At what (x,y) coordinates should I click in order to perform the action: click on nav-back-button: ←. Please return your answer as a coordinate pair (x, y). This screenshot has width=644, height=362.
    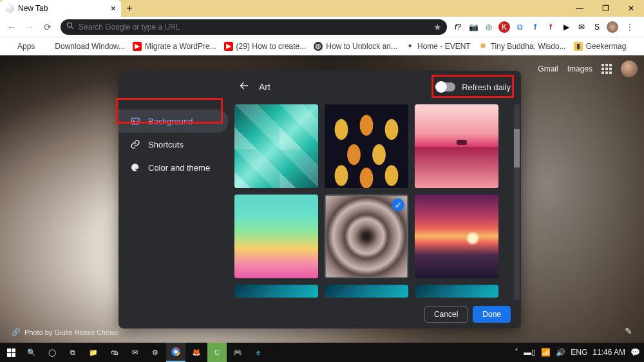
    Looking at the image, I should click on (12, 27).